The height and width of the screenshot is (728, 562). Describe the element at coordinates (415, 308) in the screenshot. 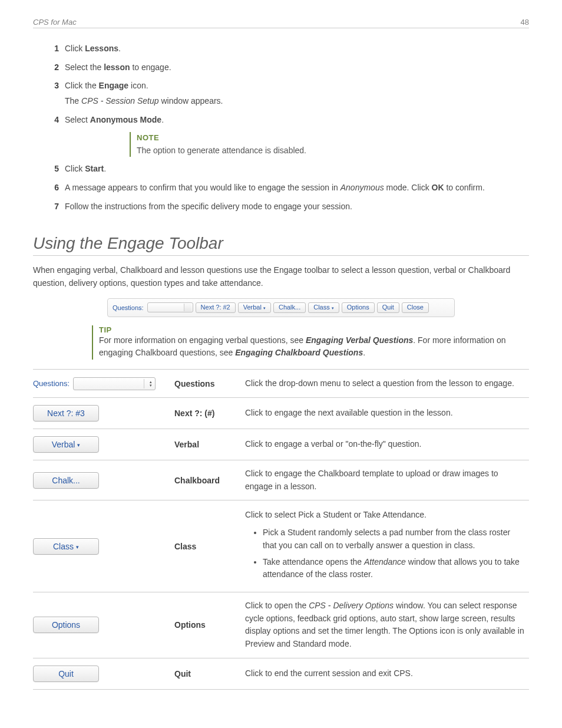

I see `toolbar-close-button: Close` at that location.